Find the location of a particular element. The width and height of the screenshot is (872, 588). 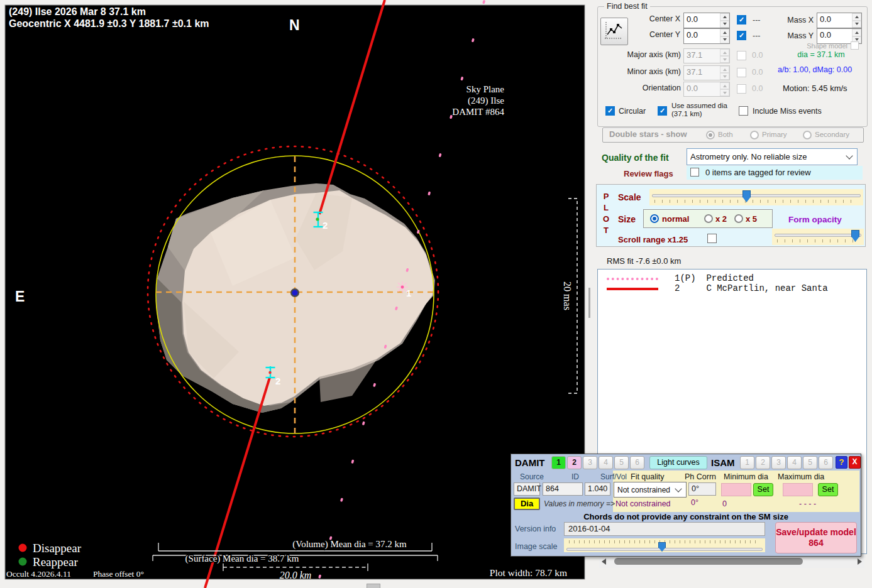

scroll-range-checkbox is located at coordinates (712, 239).